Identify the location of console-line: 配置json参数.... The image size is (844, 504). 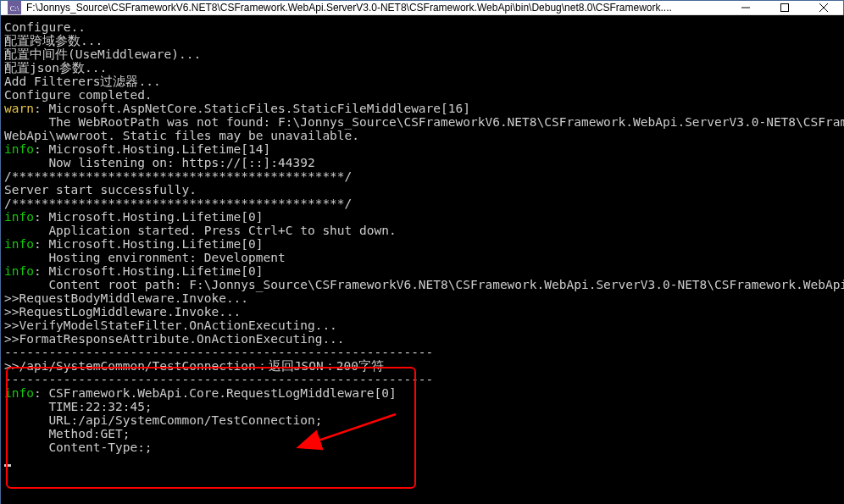
(424, 68).